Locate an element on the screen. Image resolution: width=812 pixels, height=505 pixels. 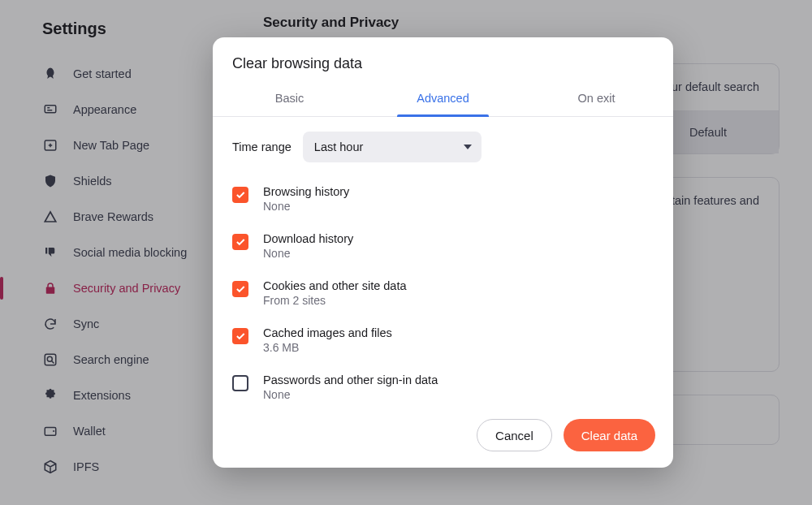
option-cached-images: Cached images and files 3.6 MB is located at coordinates (443, 342).